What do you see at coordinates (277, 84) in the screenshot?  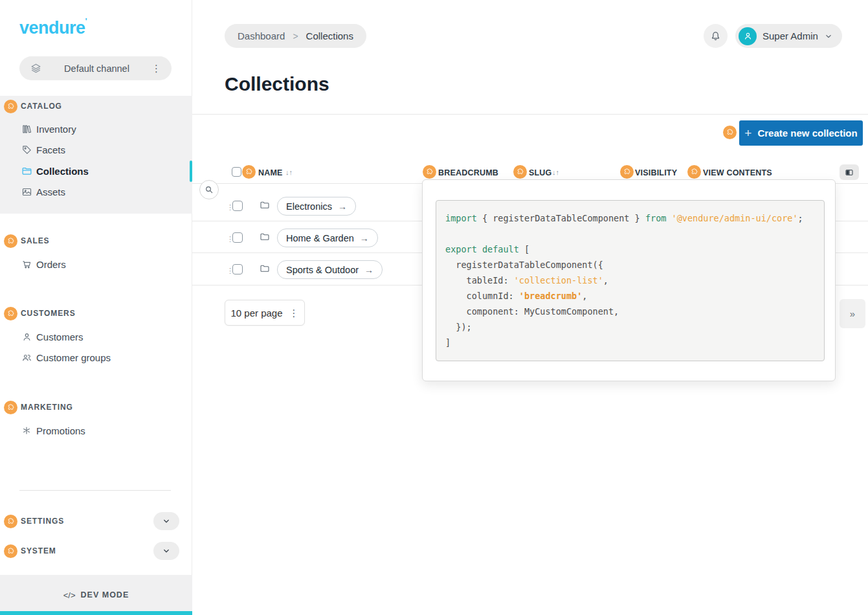 I see `page-title: Collections` at bounding box center [277, 84].